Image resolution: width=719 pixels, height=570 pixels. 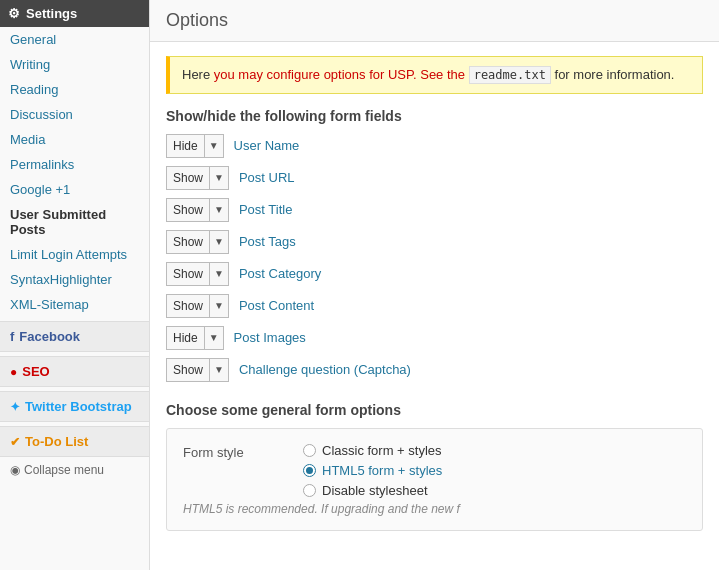 What do you see at coordinates (74, 336) in the screenshot?
I see `sidebar-facebook-header: f Facebook` at bounding box center [74, 336].